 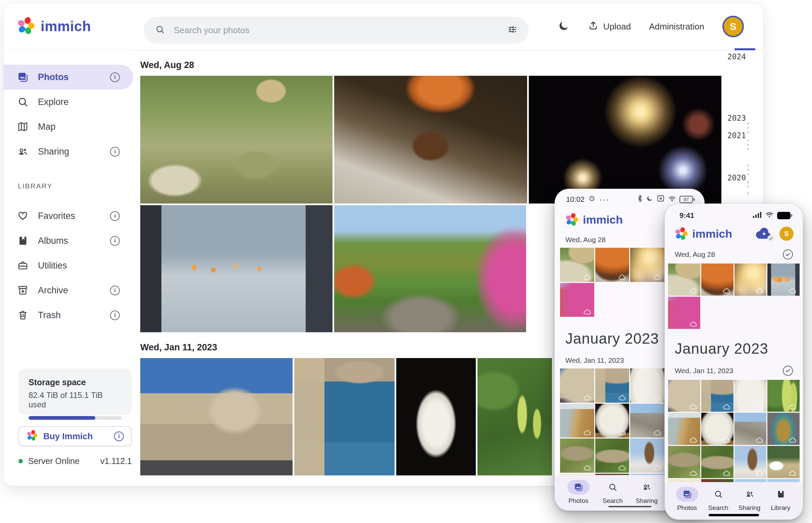 I want to click on sidebar-item-archive: Archivei, so click(x=69, y=290).